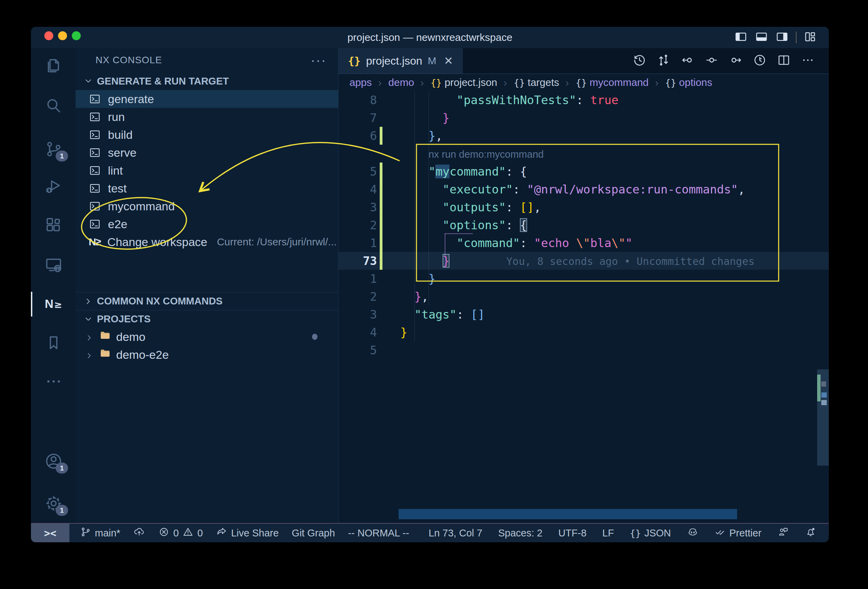 The image size is (868, 589). I want to click on code-line: 5, so click(583, 350).